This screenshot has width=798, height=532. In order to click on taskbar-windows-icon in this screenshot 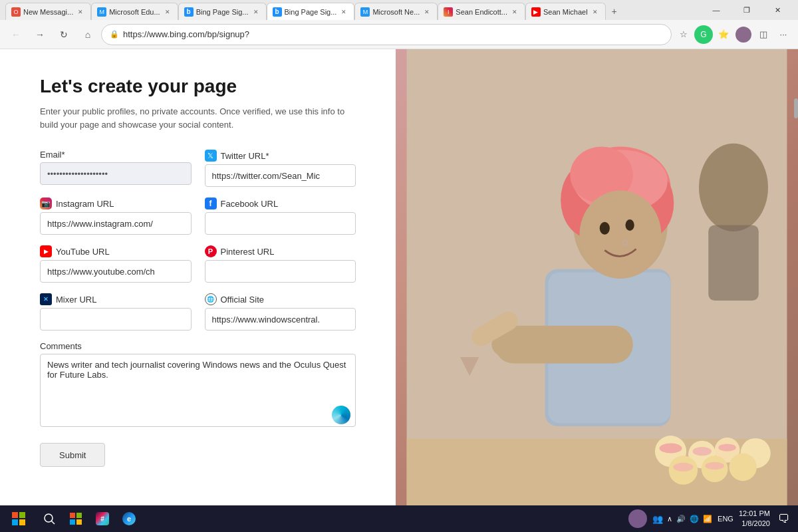, I will do `click(76, 519)`.